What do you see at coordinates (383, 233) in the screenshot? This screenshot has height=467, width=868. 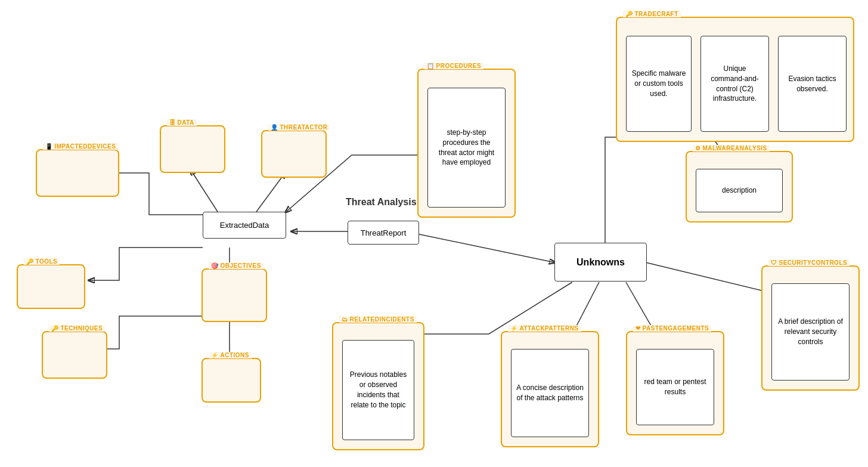 I see `threat-report-node: ThreatReport` at bounding box center [383, 233].